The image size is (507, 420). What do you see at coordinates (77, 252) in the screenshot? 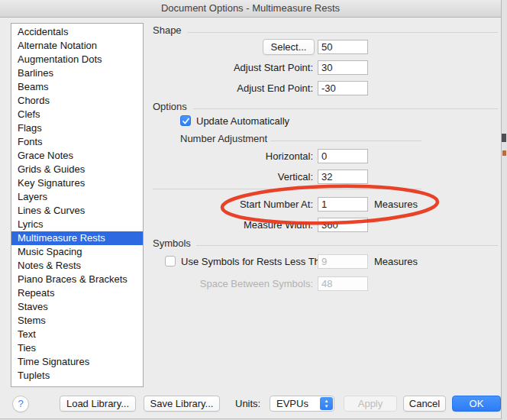
I see `sidebar-item: Music Spacing` at bounding box center [77, 252].